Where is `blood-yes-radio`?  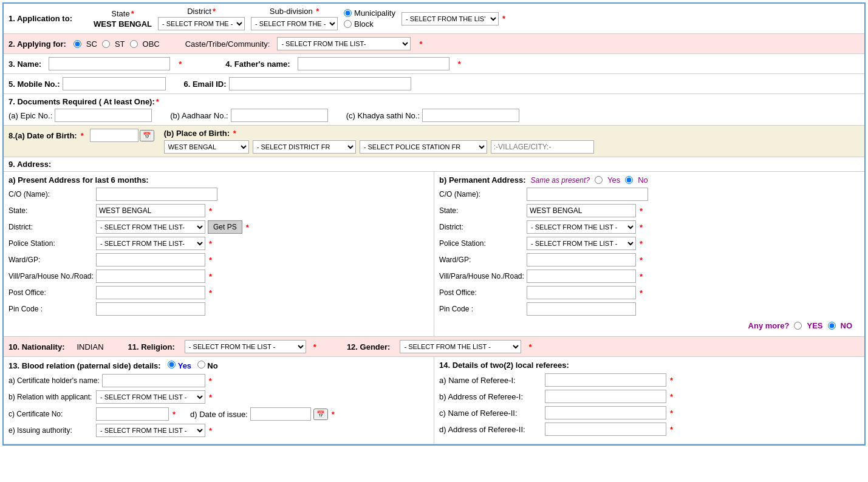 blood-yes-radio is located at coordinates (171, 364).